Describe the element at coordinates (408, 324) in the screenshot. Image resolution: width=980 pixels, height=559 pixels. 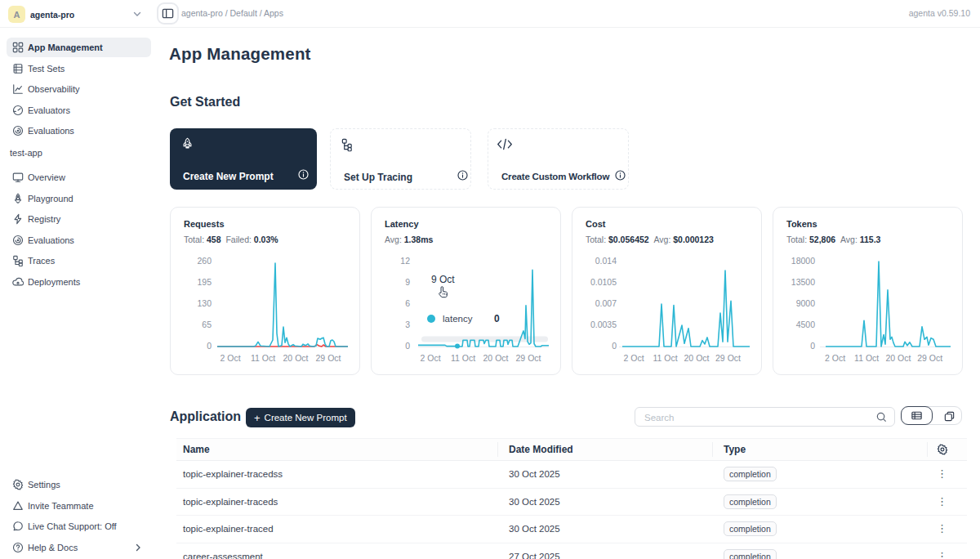
I see `svg-text: 3` at that location.